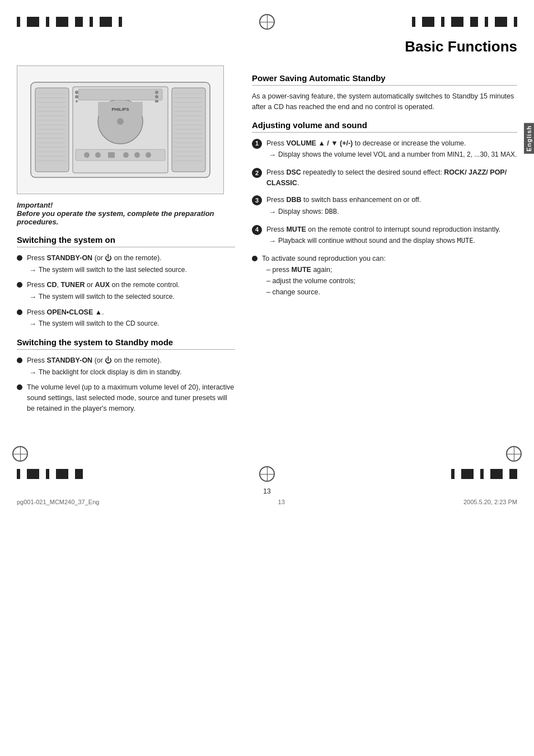  I want to click on section-heading-switching-on: Switching the system on, so click(126, 241).